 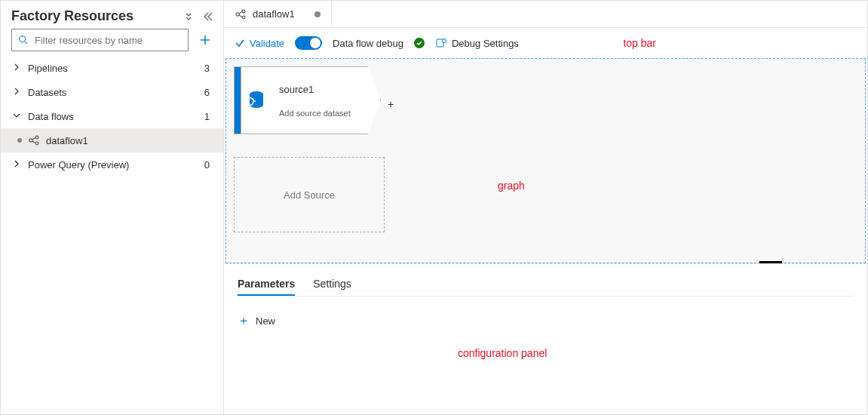 What do you see at coordinates (112, 92) in the screenshot?
I see `tree-item-datasets: Datasets 6` at bounding box center [112, 92].